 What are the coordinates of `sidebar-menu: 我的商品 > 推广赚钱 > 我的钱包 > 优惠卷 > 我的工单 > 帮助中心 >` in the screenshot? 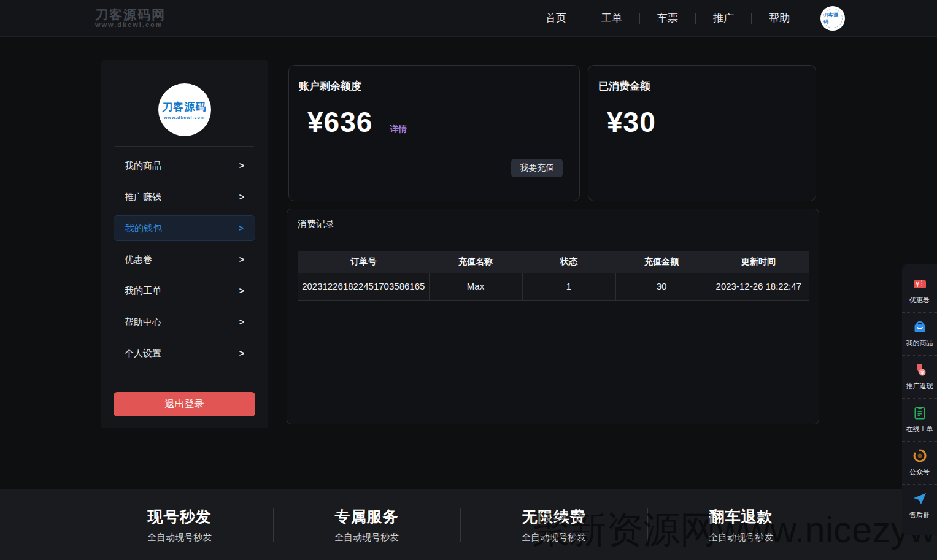 It's located at (184, 259).